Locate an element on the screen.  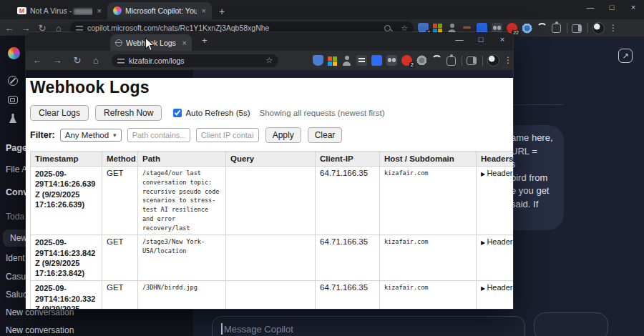
clear-logs-button: Clear Logs is located at coordinates (59, 113).